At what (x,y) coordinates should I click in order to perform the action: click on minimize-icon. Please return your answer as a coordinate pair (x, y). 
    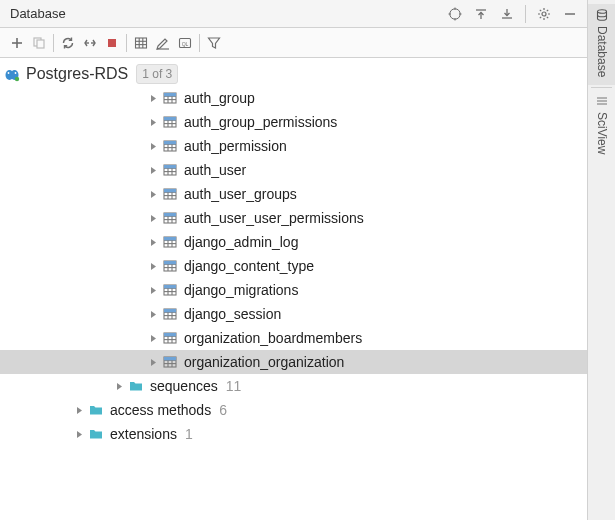
    Looking at the image, I should click on (570, 14).